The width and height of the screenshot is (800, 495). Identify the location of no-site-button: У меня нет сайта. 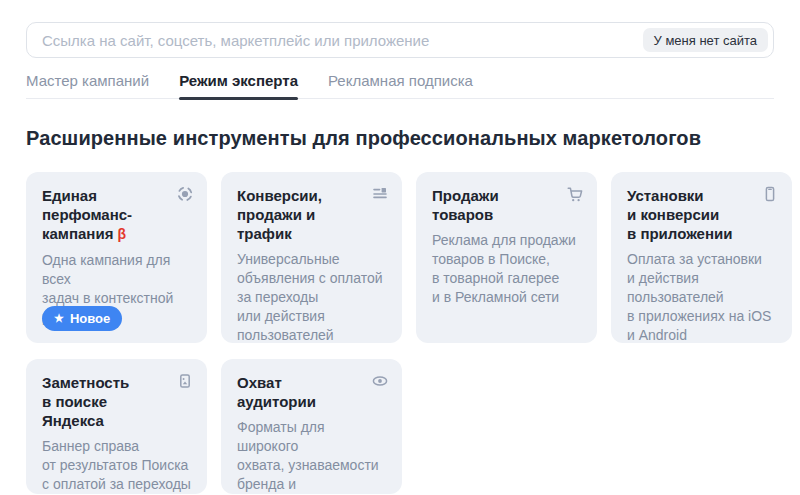
(706, 40).